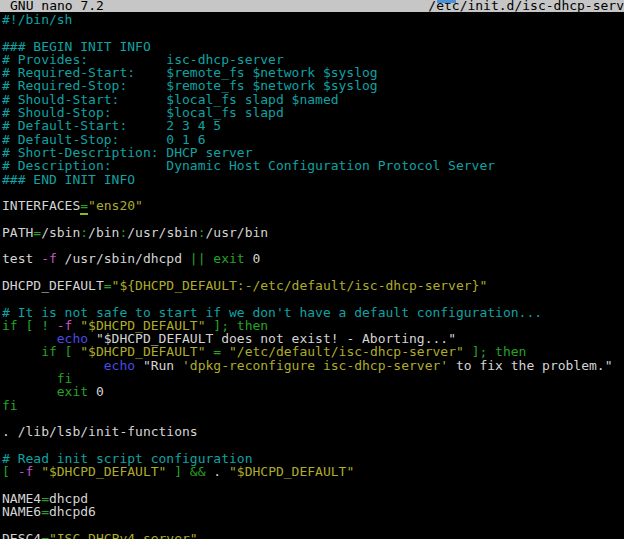 The width and height of the screenshot is (624, 539). What do you see at coordinates (312, 6) in the screenshot?
I see `nano-titlebar: GNU nano 7.2 /etc/init.d/isc-dhcp-serv` at bounding box center [312, 6].